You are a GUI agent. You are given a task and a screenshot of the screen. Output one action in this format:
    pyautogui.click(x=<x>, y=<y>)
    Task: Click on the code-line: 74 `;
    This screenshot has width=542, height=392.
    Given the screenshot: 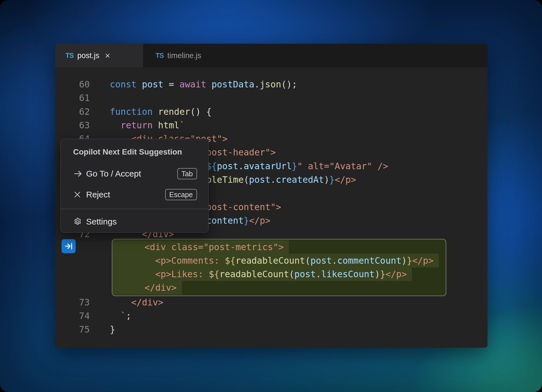 What is the action you would take?
    pyautogui.click(x=272, y=316)
    